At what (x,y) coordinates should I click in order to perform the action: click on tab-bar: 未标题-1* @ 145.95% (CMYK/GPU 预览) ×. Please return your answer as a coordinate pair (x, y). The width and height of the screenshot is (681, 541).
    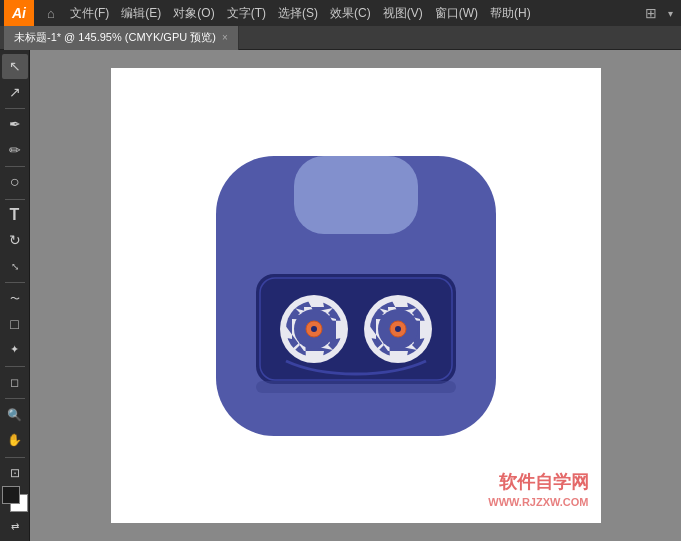
    Looking at the image, I should click on (340, 38).